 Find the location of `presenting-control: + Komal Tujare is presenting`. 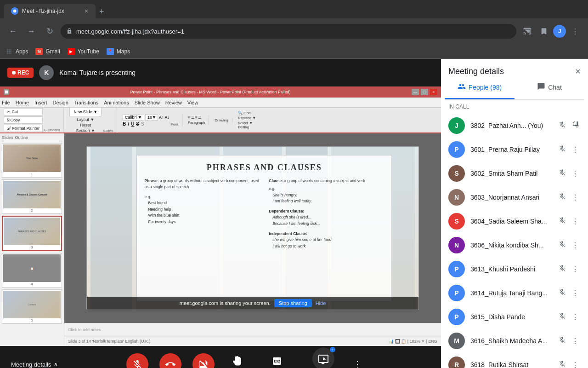

presenting-control: + Komal Tujare is presenting is located at coordinates (323, 358).